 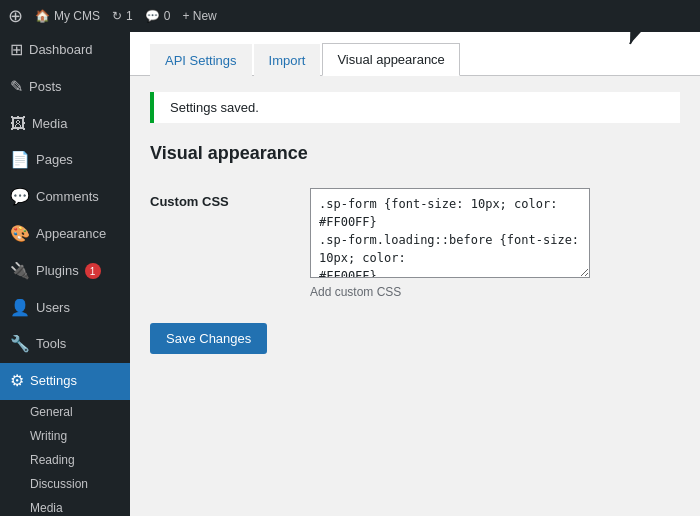 I want to click on plugins-badge: 1, so click(x=93, y=271).